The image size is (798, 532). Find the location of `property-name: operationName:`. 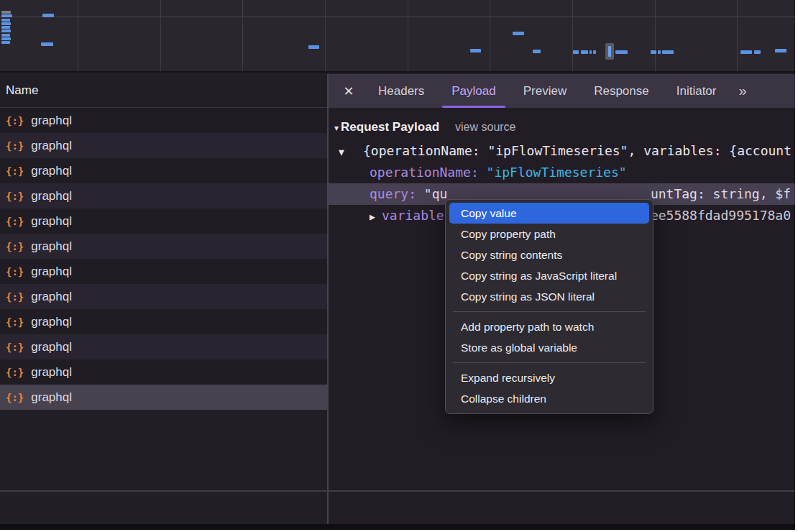

property-name: operationName: is located at coordinates (424, 173).